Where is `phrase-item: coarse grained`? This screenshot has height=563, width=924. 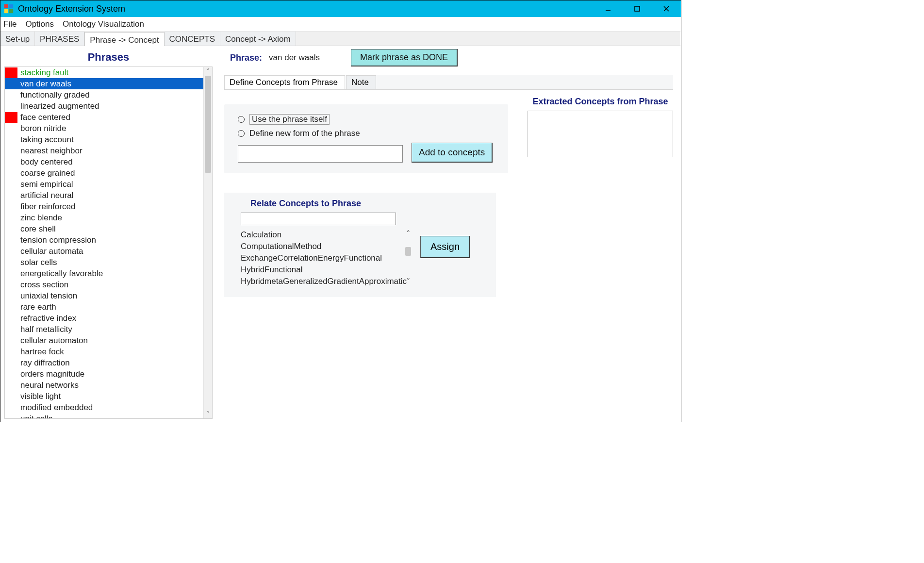
phrase-item: coarse grained is located at coordinates (104, 173).